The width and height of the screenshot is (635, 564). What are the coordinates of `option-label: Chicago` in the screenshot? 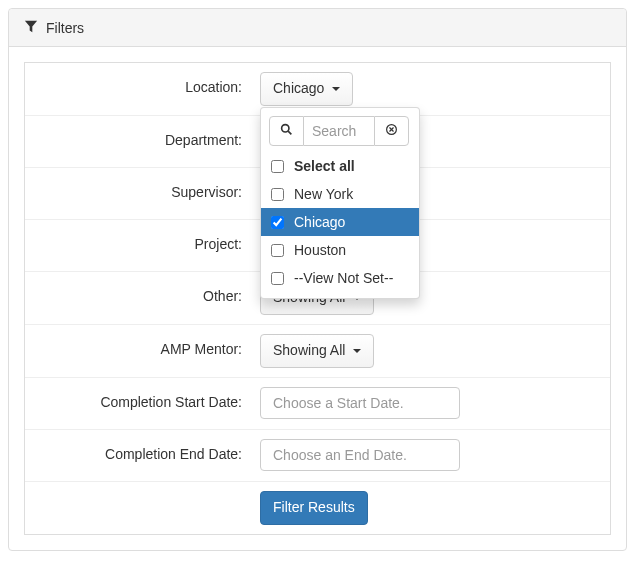 It's located at (320, 222).